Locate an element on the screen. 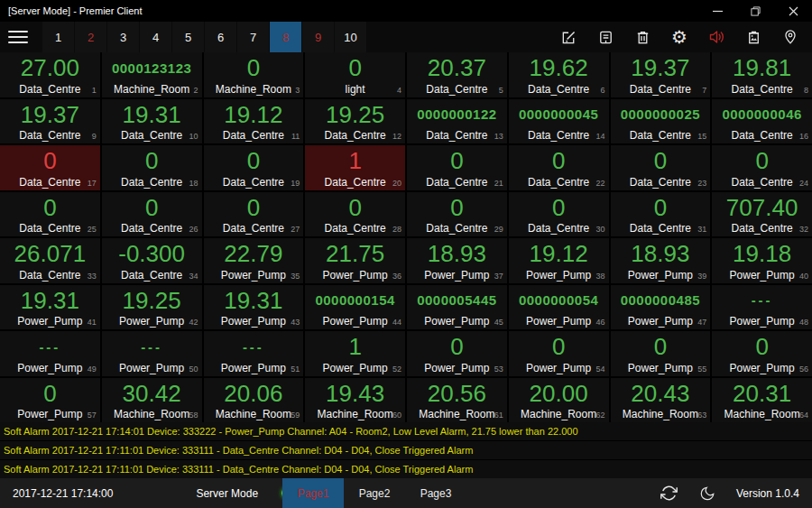 The width and height of the screenshot is (812, 508). sensor-cell: 0 Data_Centre 17 is located at coordinates (51, 168).